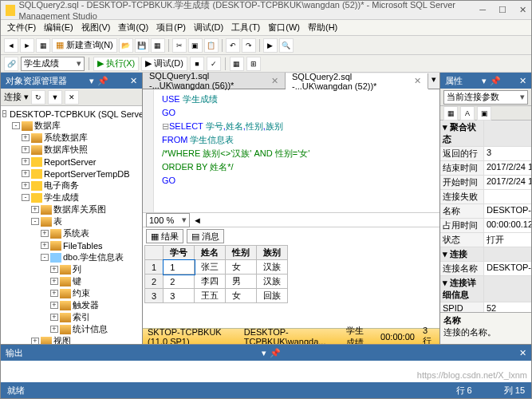 This screenshot has height=399, width=532. I want to click on zoom-bar: 100 %▾ ◄, so click(291, 220).